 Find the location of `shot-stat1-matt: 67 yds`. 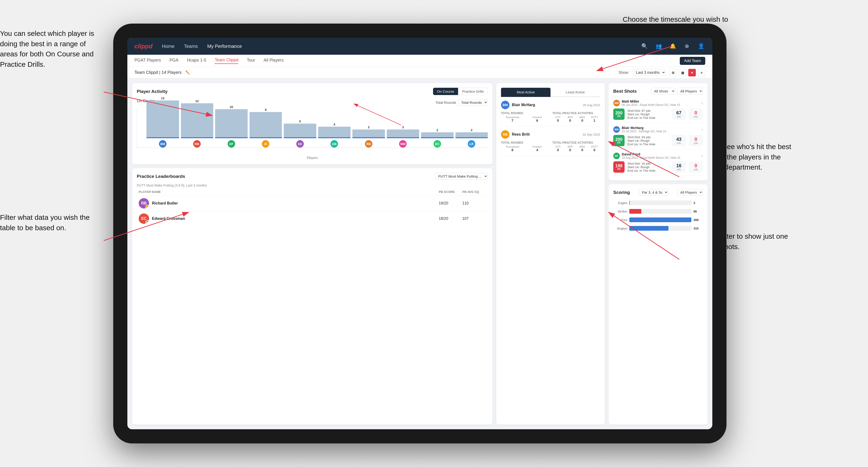

shot-stat1-matt: 67 yds is located at coordinates (679, 114).